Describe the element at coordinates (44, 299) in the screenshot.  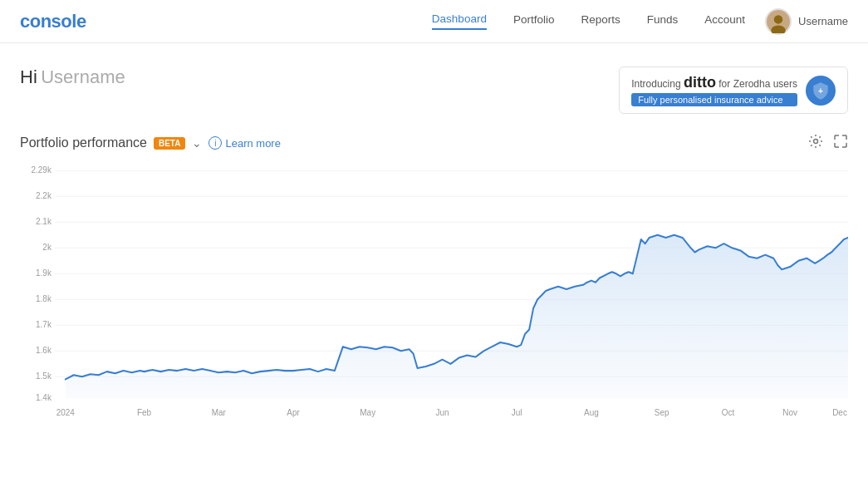
I see `svg-text: 1.8k` at that location.